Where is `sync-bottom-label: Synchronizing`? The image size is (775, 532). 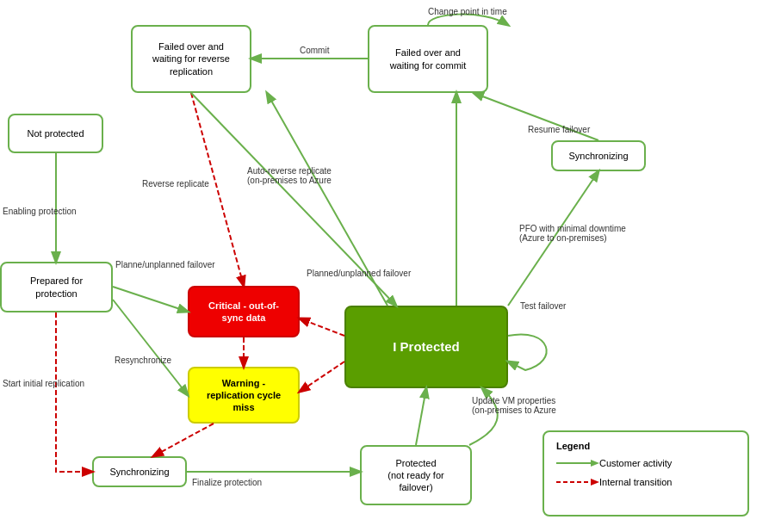
sync-bottom-label: Synchronizing is located at coordinates (140, 472).